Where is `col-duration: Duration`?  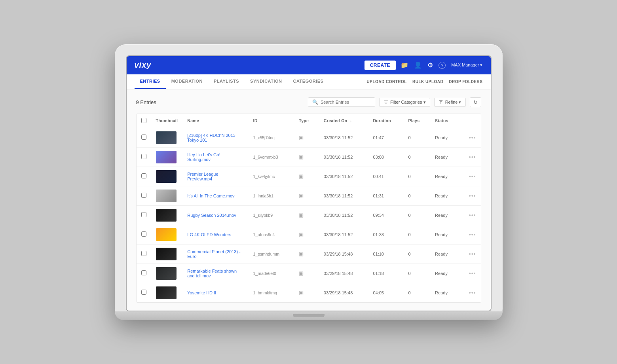 col-duration: Duration is located at coordinates (385, 121).